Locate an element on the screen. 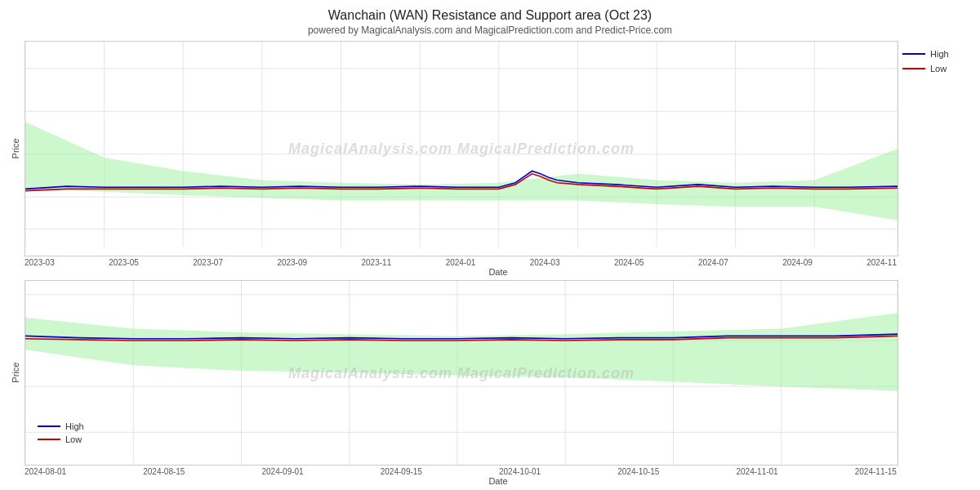 This screenshot has height=490, width=980. top-x-tick-3: 2023-09 is located at coordinates (292, 263).